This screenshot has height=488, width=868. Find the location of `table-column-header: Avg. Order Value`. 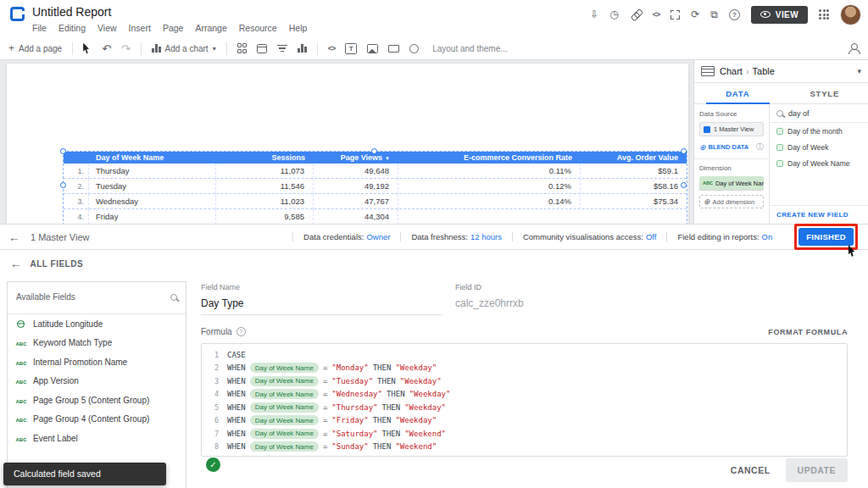

table-column-header: Avg. Order Value is located at coordinates (634, 158).